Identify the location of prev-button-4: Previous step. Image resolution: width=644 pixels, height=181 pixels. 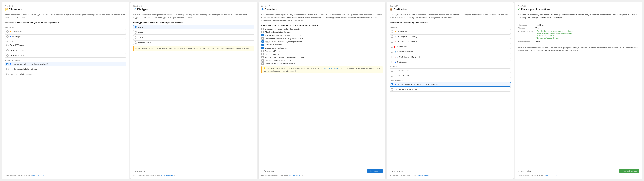
(396, 171).